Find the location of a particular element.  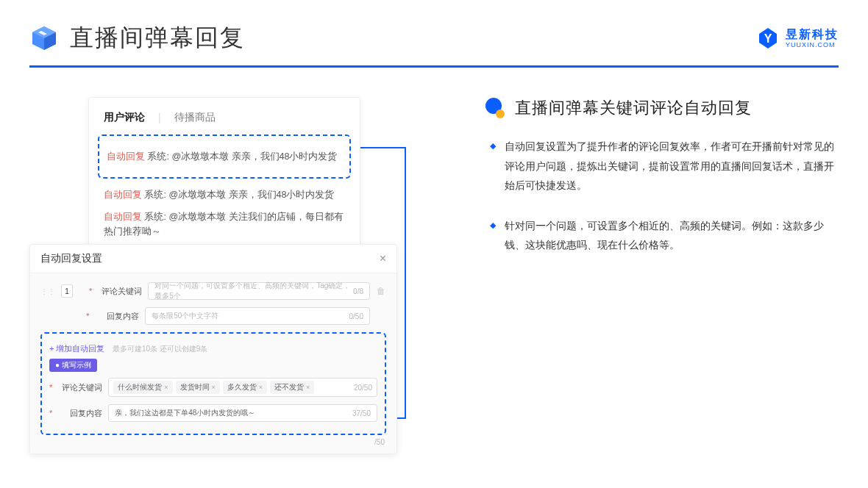

brand-name-en: YUUXIN.COM is located at coordinates (812, 46).